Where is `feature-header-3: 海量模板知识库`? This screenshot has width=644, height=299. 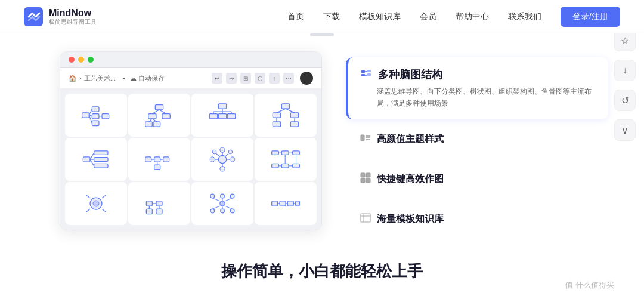 feature-header-3: 海量模板知识库 is located at coordinates (478, 220).